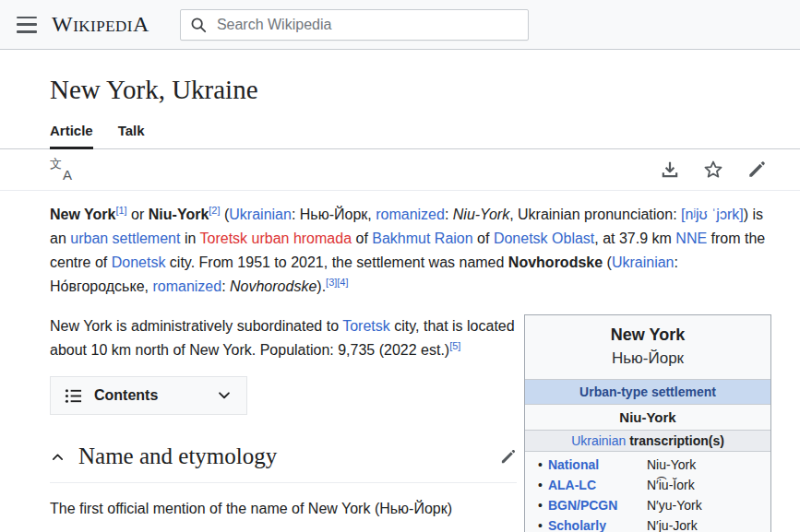  What do you see at coordinates (671, 485) in the screenshot?
I see `transcription-value: N′i͡u-Ĭork` at bounding box center [671, 485].